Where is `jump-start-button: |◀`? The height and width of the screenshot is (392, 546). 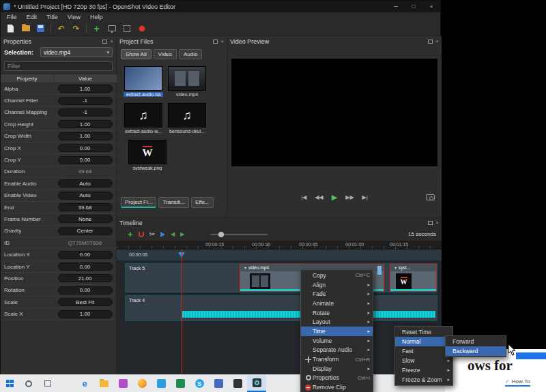 jump-start-button: |◀ is located at coordinates (304, 198).